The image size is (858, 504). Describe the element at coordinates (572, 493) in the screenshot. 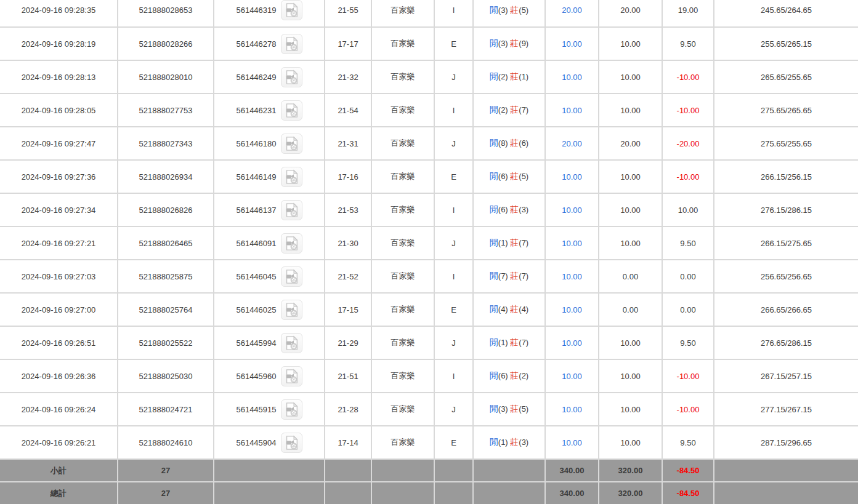

I see `grand-total-bet-amount: 340.00` at that location.